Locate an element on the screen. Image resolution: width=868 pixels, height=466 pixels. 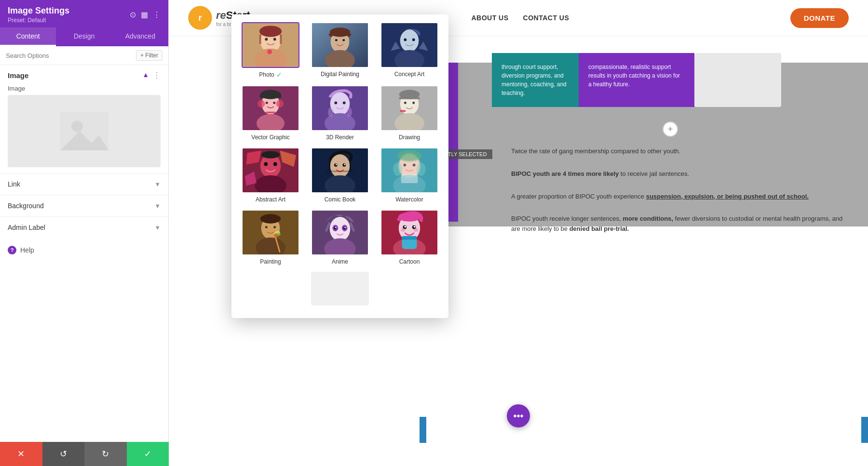
tab-content: Content is located at coordinates (28, 37).